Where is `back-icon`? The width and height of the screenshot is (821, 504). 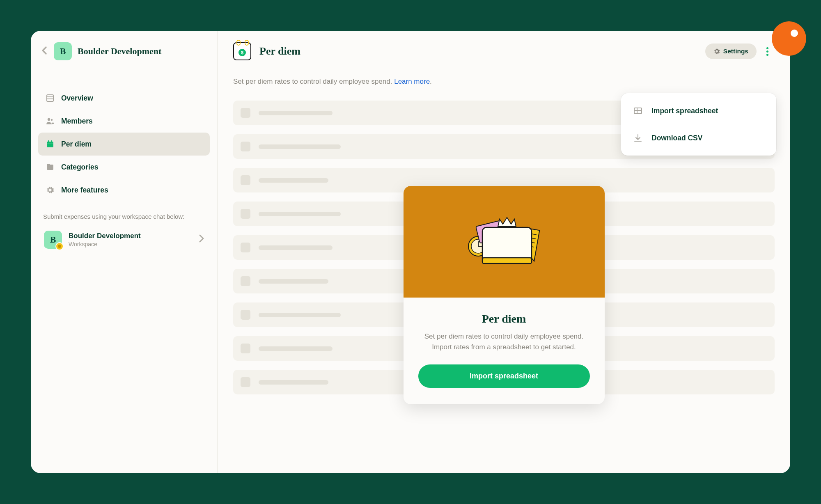 back-icon is located at coordinates (45, 51).